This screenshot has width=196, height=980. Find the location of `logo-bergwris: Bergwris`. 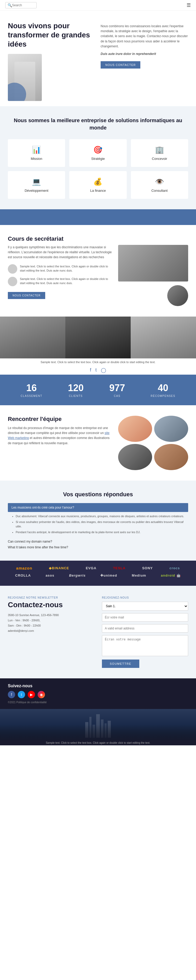

logo-bergwris: Bergwris is located at coordinates (77, 575).